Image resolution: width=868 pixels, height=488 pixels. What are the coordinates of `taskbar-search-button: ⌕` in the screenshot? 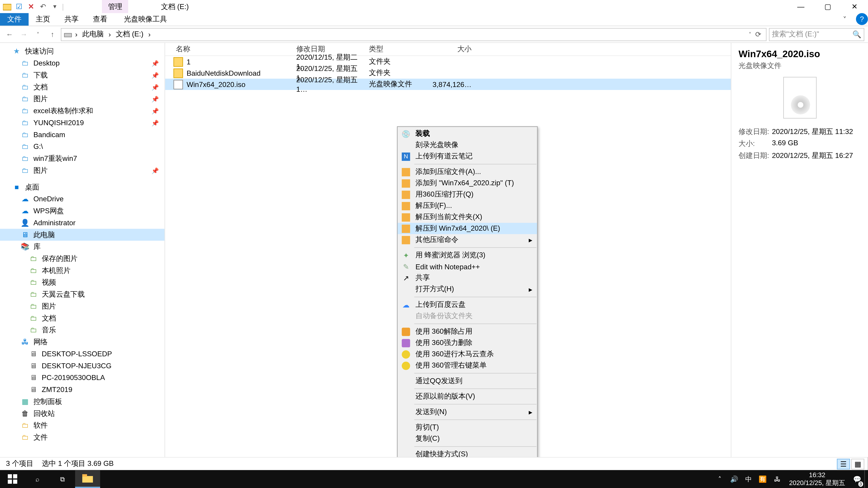 It's located at (38, 479).